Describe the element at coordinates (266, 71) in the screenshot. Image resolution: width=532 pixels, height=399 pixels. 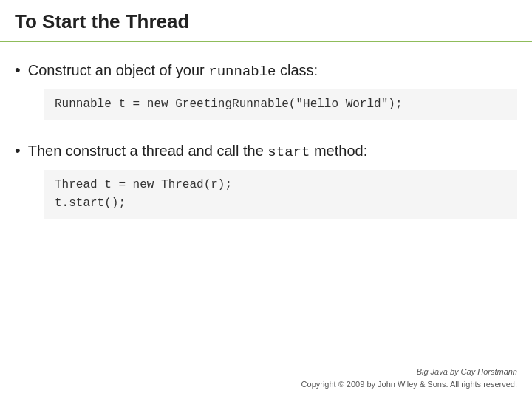
I see `bullet-text-1: • Construct an object of your runnable c…` at that location.